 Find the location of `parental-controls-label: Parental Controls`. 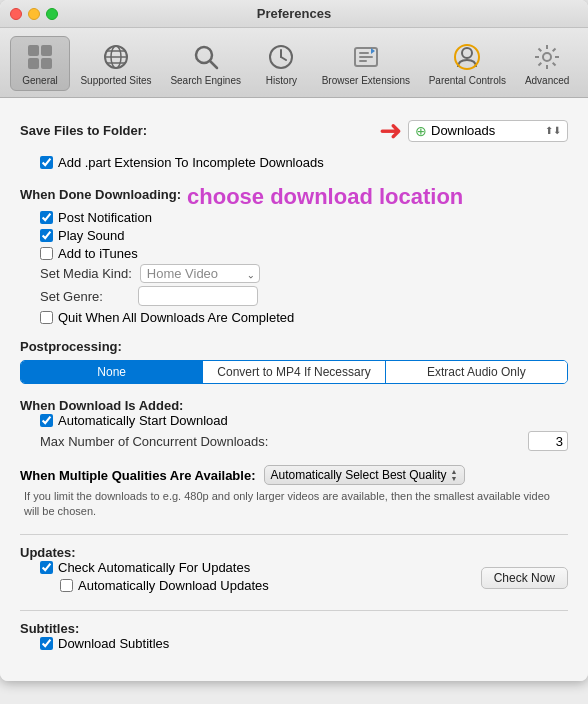

parental-controls-label: Parental Controls is located at coordinates (468, 80).